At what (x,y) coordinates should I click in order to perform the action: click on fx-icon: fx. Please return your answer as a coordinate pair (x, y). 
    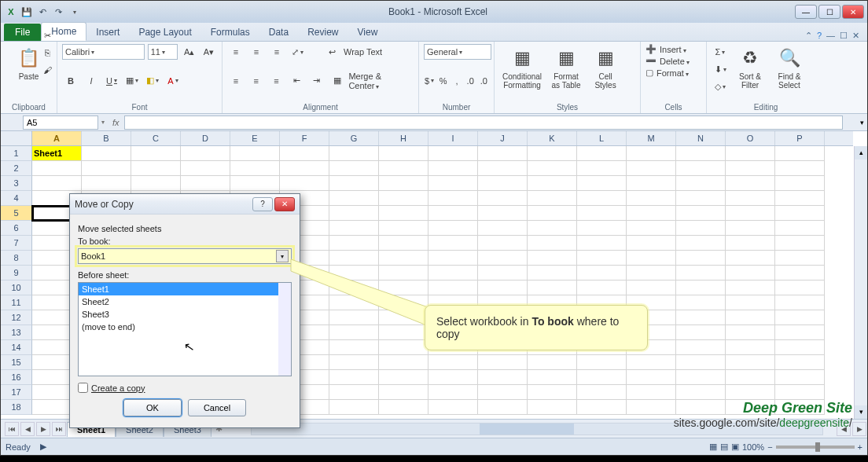
    Looking at the image, I should click on (116, 123).